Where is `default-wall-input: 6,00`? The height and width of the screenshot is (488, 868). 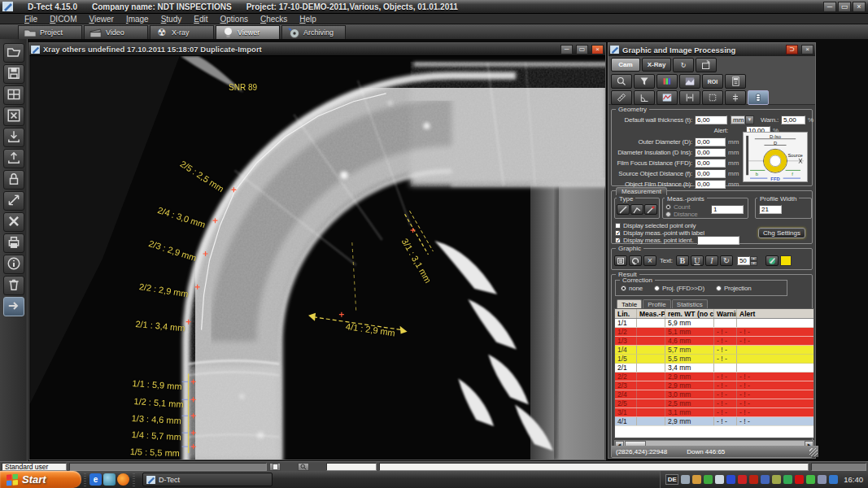
default-wall-input: 6,00 is located at coordinates (711, 120).